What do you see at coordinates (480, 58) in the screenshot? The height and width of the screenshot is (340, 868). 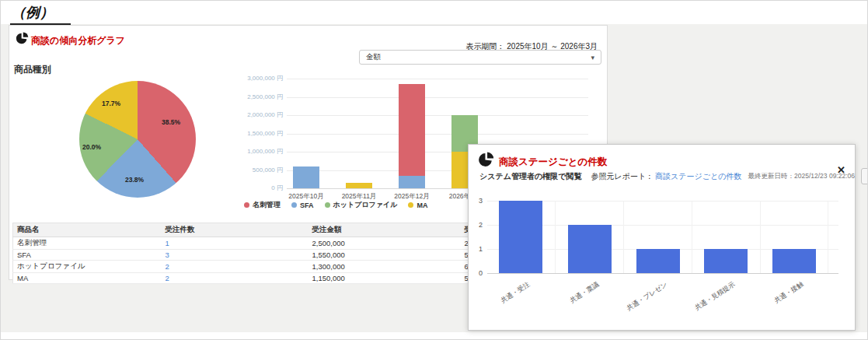 I see `metric-select: 金額 ▾` at bounding box center [480, 58].